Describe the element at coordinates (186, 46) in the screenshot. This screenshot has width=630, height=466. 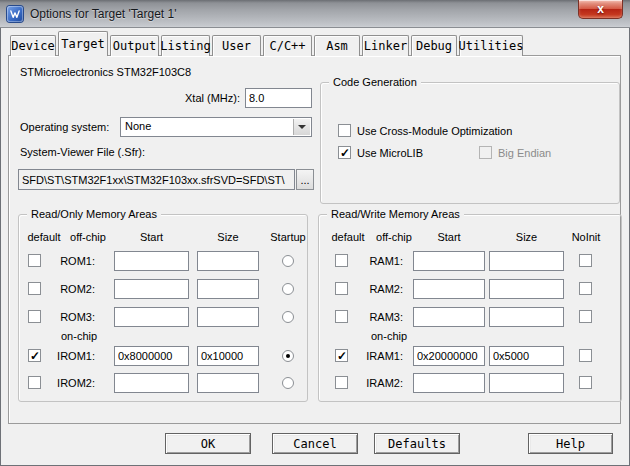
I see `tab-listing: Listing` at that location.